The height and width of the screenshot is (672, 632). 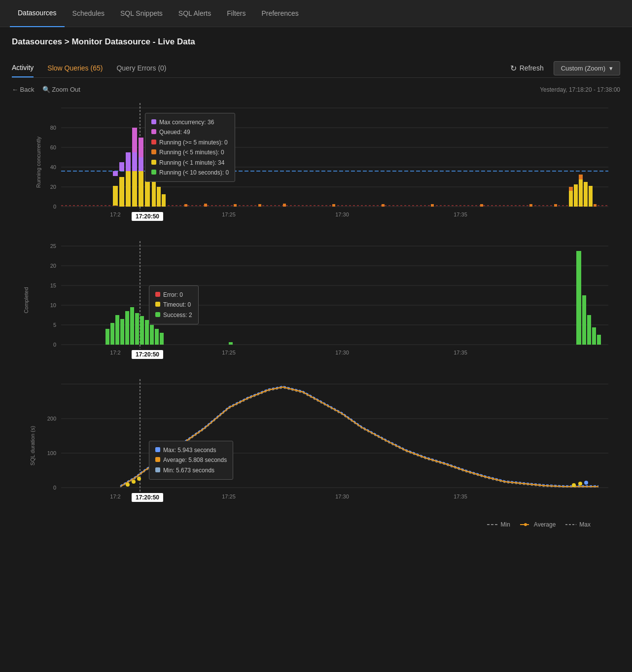 I want to click on svg-text: 100, so click(x=52, y=453).